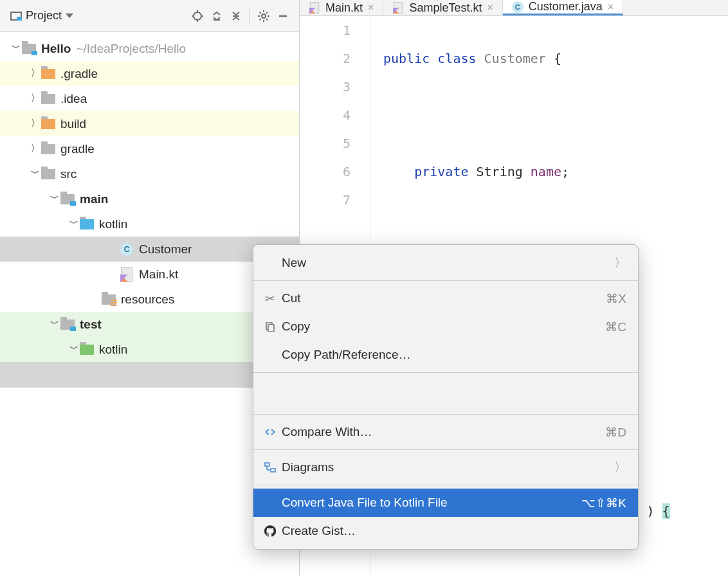 The height and width of the screenshot is (576, 728). I want to click on menu-label: New, so click(446, 263).